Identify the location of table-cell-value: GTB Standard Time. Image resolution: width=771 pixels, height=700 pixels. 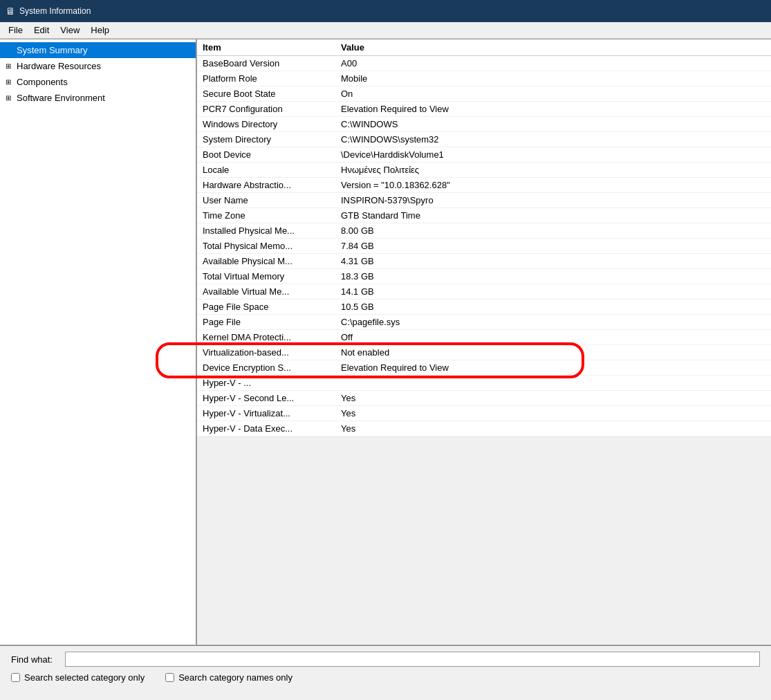
(553, 216).